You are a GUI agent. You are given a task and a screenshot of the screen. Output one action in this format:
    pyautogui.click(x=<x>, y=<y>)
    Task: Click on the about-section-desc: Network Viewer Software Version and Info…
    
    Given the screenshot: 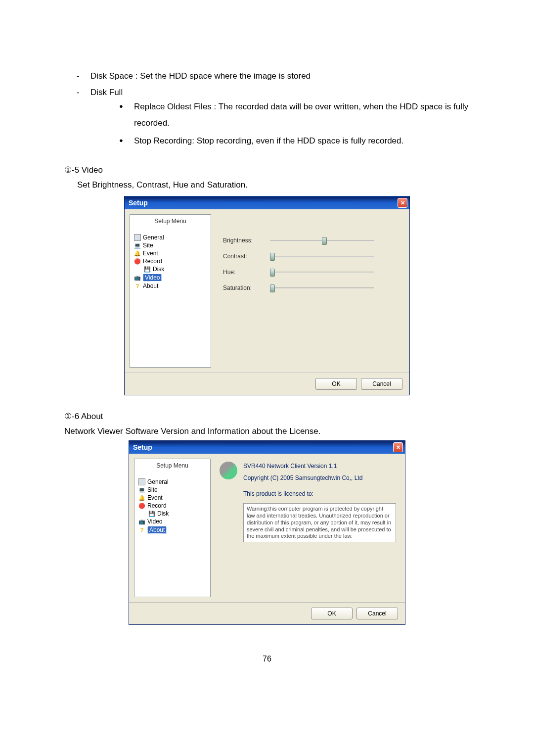 What is the action you would take?
    pyautogui.click(x=267, y=431)
    